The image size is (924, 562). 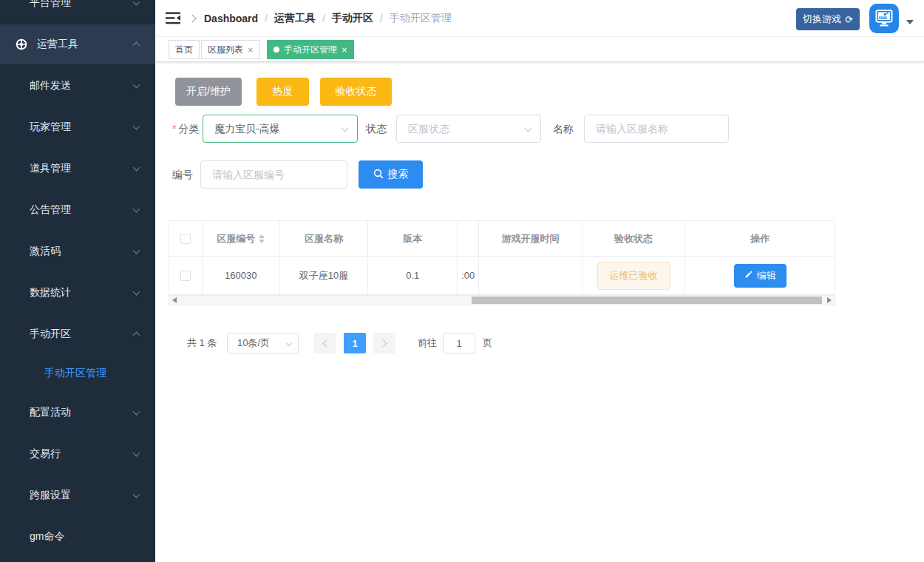 I want to click on sidebar-item-label: 手动开区管理, so click(x=75, y=373).